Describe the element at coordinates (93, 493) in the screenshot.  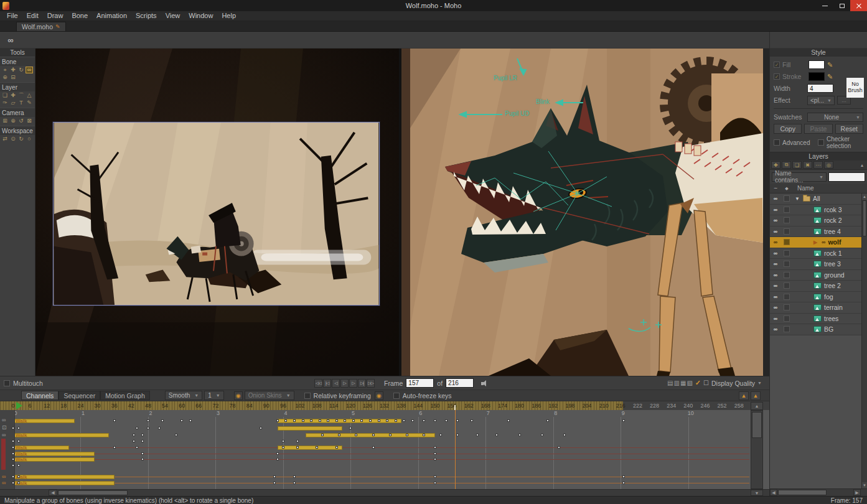
I see `timeline-hscroll-thumb` at that location.